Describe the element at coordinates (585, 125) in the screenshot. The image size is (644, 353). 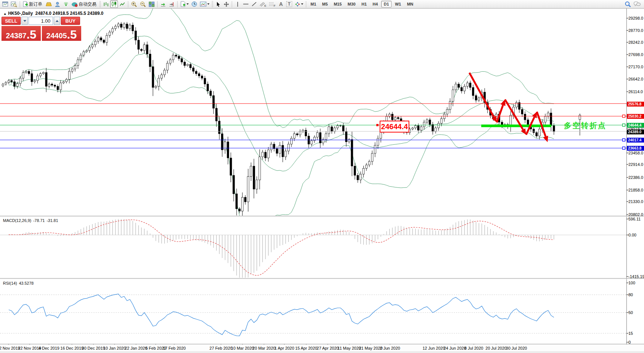
I see `turning-point-annotation: 多空转折点` at that location.